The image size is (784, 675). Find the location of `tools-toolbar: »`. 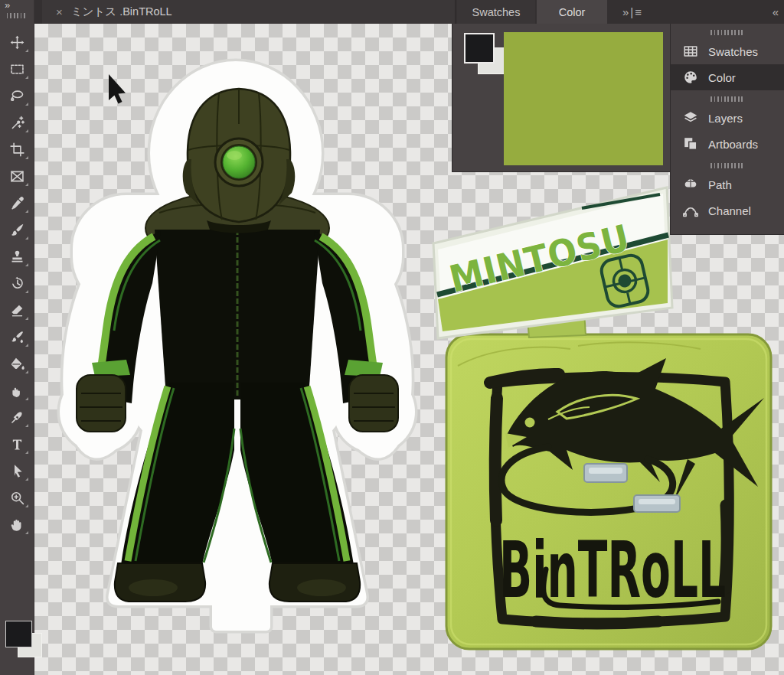

tools-toolbar: » is located at coordinates (17, 338).